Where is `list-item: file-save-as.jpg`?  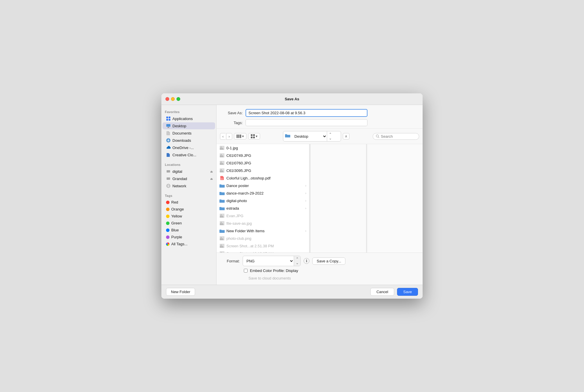 list-item: file-save-as.jpg is located at coordinates (263, 223).